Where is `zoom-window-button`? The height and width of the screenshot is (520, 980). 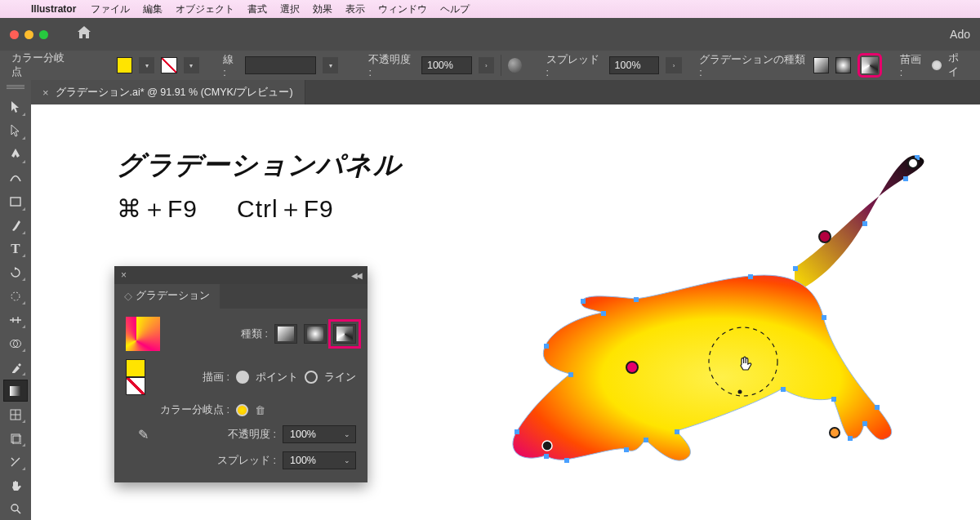
zoom-window-button is located at coordinates (44, 34).